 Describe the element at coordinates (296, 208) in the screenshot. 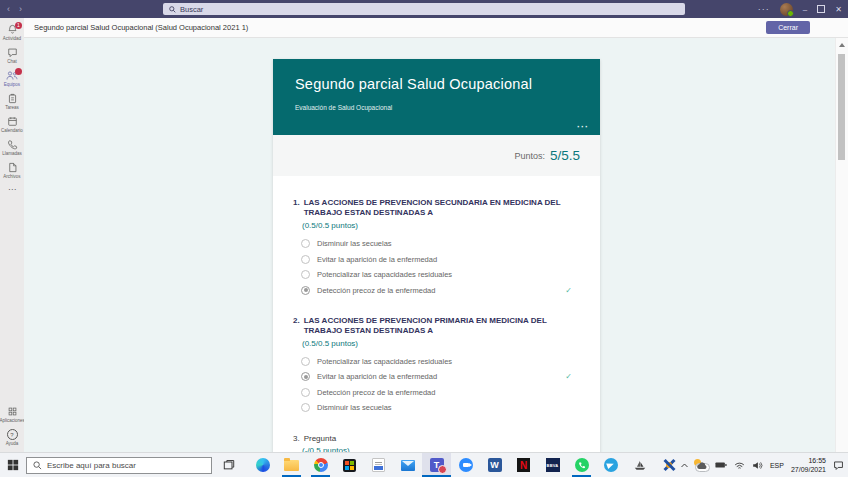

I see `question-number: 1.` at that location.